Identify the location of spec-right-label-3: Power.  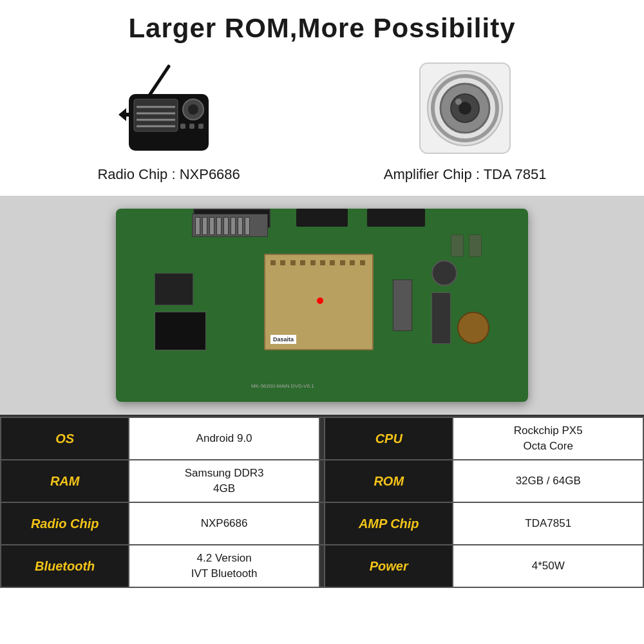
(389, 566).